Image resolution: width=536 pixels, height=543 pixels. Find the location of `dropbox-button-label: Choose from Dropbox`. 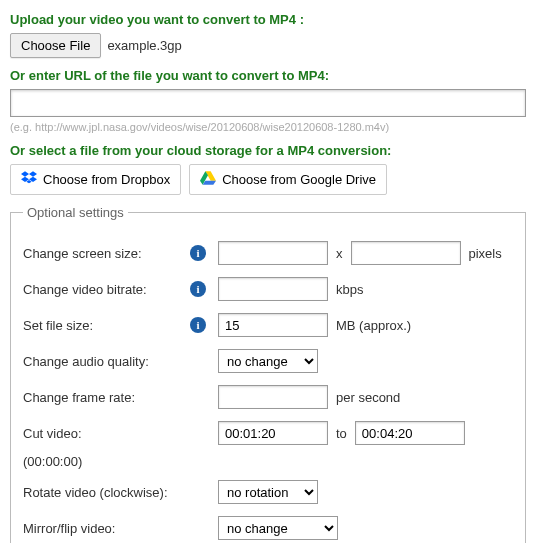

dropbox-button-label: Choose from Dropbox is located at coordinates (106, 180).